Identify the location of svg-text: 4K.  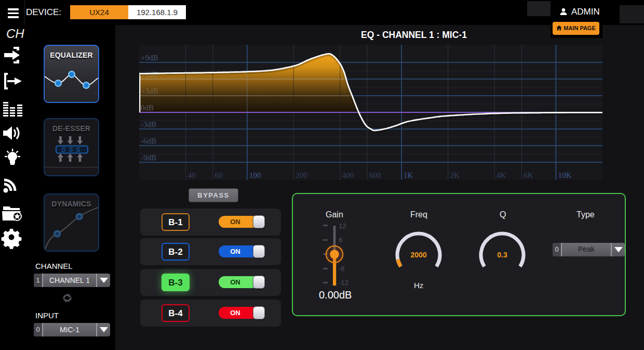
(502, 175).